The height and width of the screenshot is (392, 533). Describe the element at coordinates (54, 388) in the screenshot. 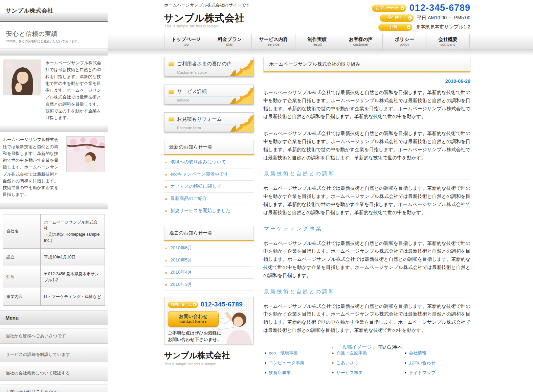

I see `sidebar-menu-item-contact: お問い合わせはこちらから` at that location.